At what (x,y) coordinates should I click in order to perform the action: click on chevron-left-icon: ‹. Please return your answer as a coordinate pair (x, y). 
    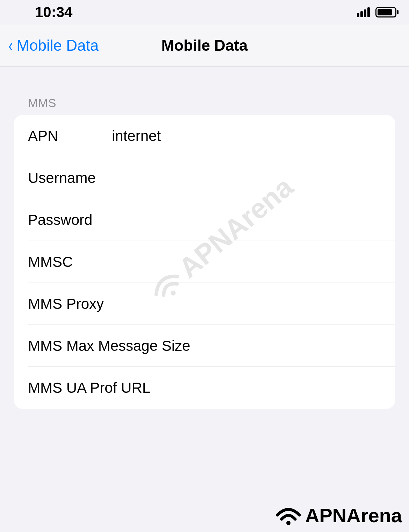
    Looking at the image, I should click on (11, 45).